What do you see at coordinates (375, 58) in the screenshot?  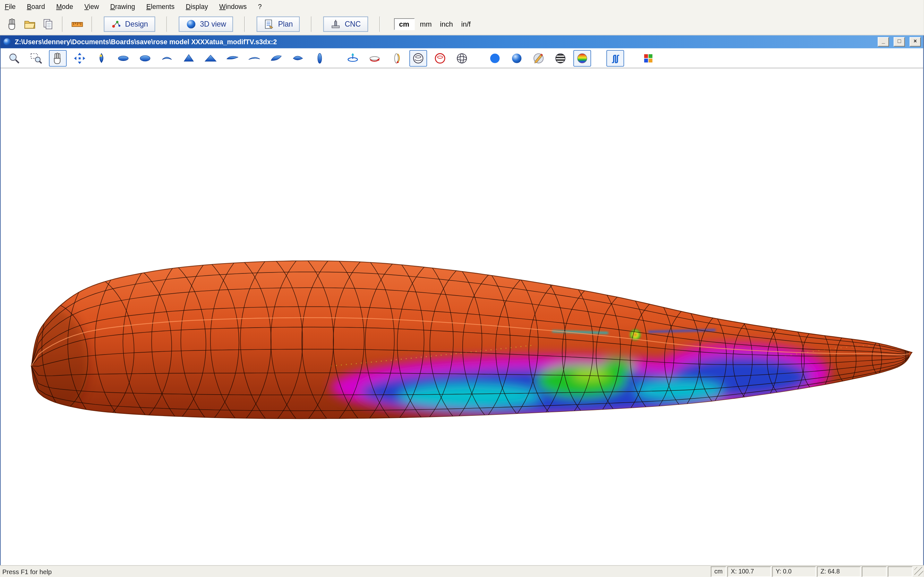 I see `rotate-x-icon` at bounding box center [375, 58].